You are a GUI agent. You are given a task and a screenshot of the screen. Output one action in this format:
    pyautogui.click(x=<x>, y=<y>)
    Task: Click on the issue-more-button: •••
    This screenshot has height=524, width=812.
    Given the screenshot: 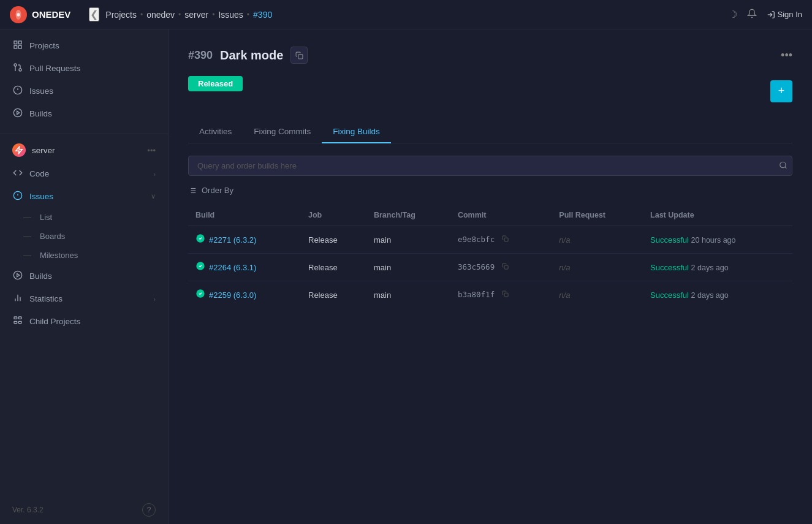 What is the action you would take?
    pyautogui.click(x=787, y=55)
    